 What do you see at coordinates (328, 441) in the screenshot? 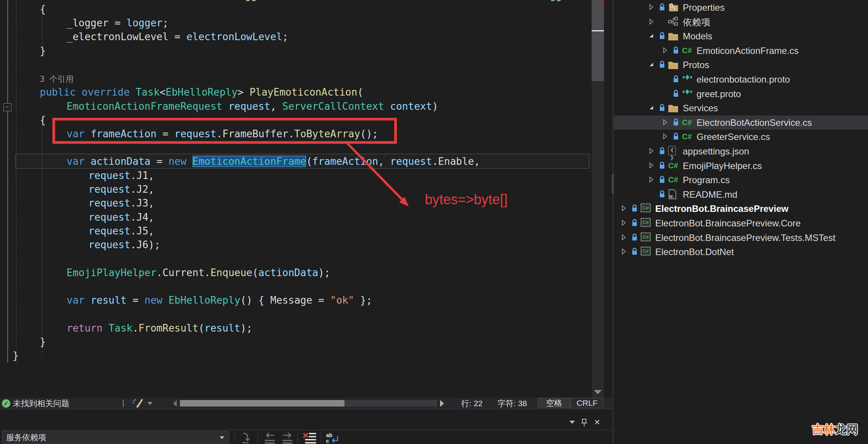
I see `svg-text: c` at bounding box center [328, 441].